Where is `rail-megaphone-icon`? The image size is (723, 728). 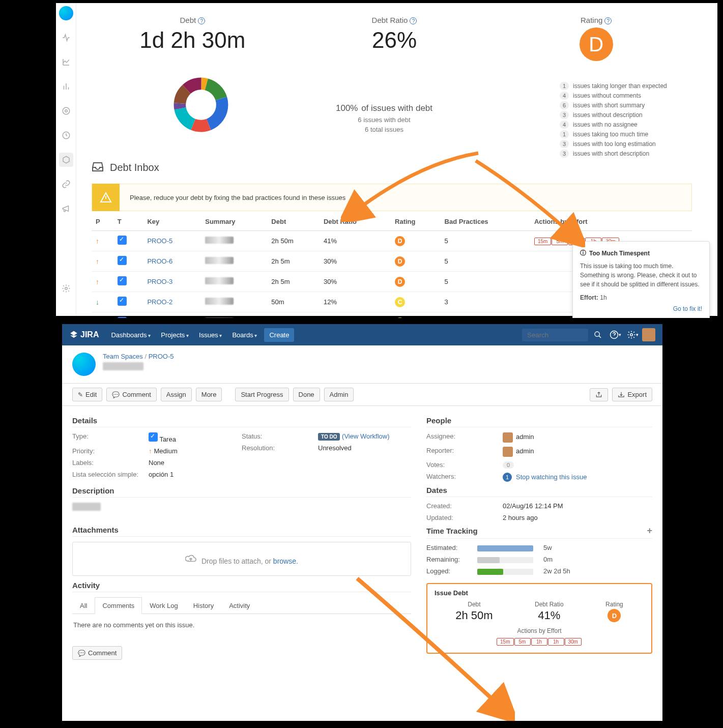 rail-megaphone-icon is located at coordinates (66, 209).